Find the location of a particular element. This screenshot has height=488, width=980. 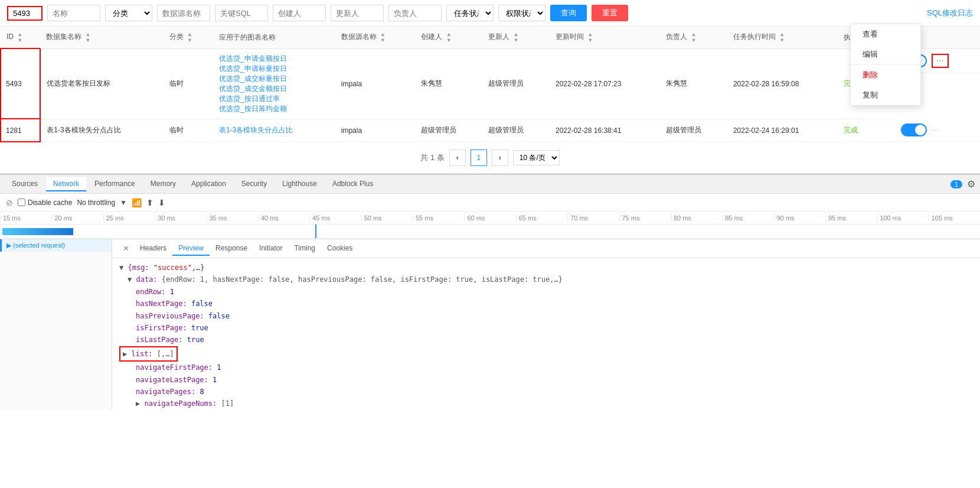

panel-tab-response: Response is located at coordinates (231, 249).